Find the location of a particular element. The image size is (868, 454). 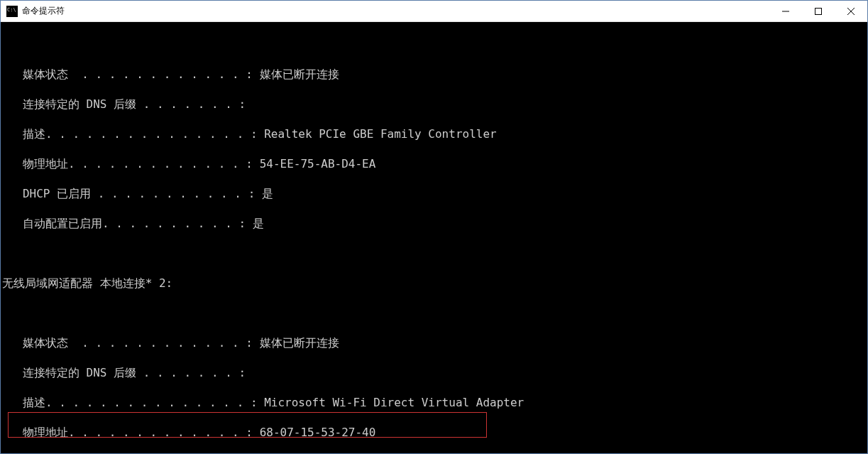

maximize-button is located at coordinates (818, 11).